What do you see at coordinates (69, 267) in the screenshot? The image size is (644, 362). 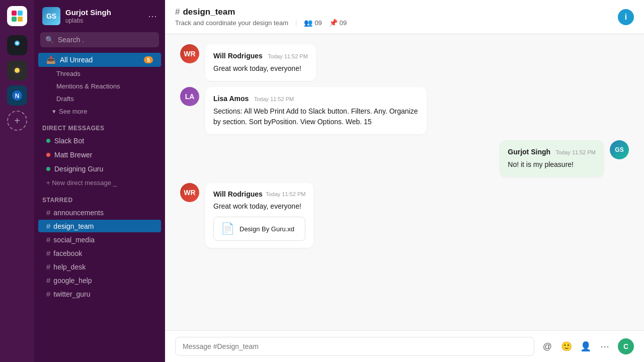 I see `channel-help-desk-label: help_desk` at bounding box center [69, 267].